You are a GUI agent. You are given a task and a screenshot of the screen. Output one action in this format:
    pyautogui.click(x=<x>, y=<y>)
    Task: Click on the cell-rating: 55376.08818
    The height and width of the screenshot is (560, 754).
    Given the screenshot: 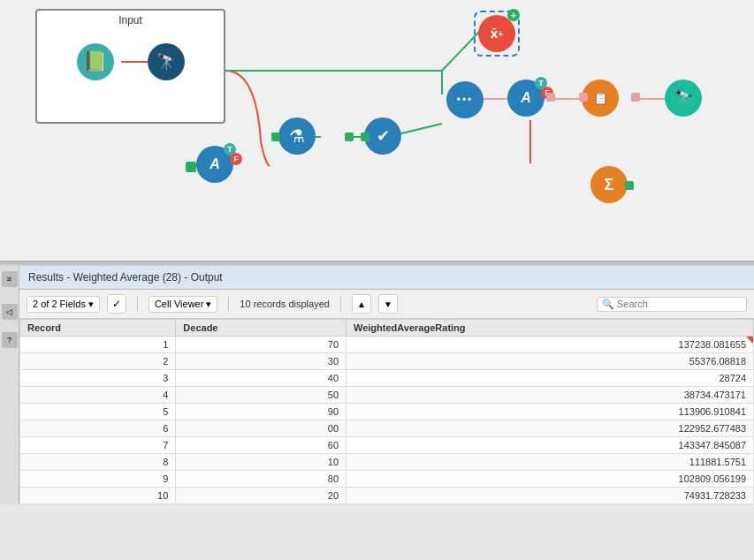 What is the action you would take?
    pyautogui.click(x=550, y=362)
    